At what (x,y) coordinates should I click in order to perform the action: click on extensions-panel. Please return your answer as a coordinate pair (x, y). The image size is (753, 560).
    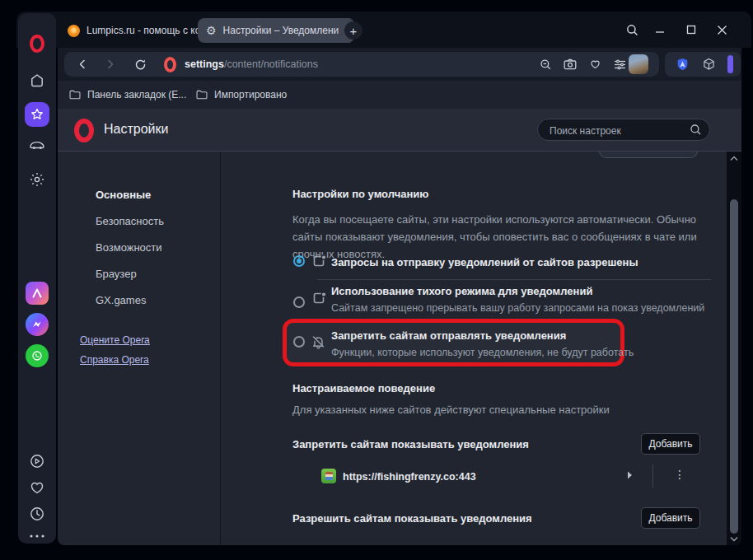
    Looking at the image, I should click on (703, 64).